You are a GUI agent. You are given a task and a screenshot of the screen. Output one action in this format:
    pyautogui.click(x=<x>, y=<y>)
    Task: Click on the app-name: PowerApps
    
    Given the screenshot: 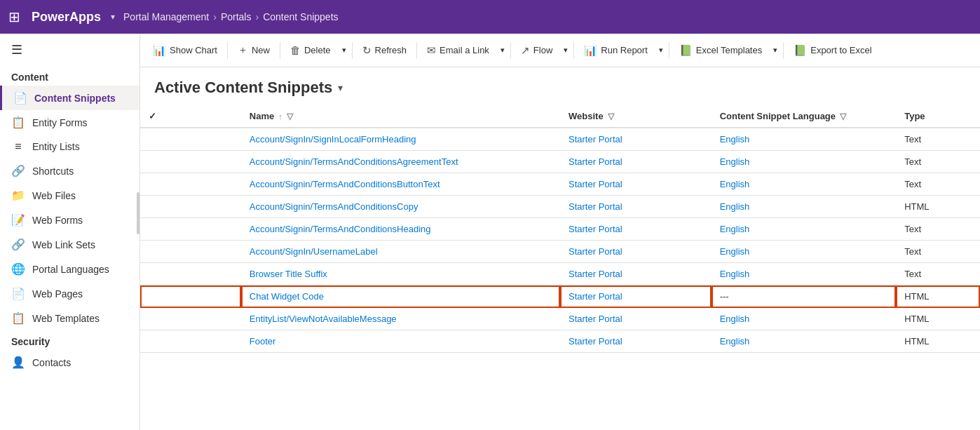 What is the action you would take?
    pyautogui.click(x=66, y=17)
    